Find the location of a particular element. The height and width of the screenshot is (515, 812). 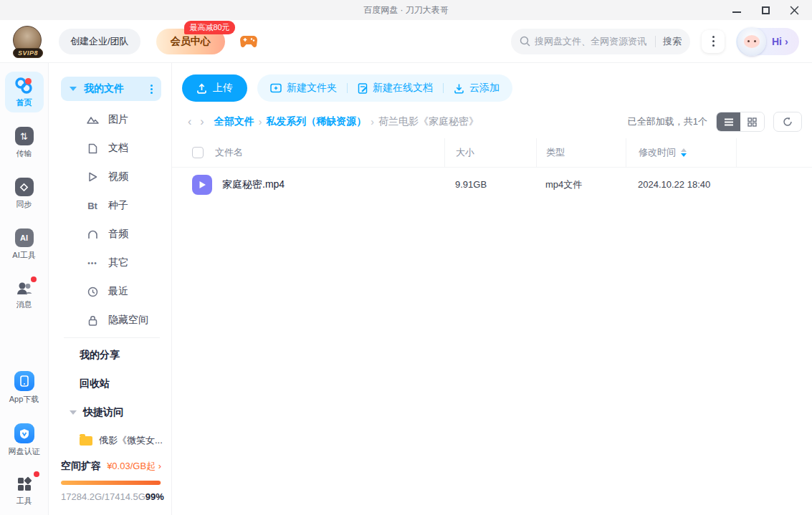

assistant-entry: Hi › is located at coordinates (768, 42).